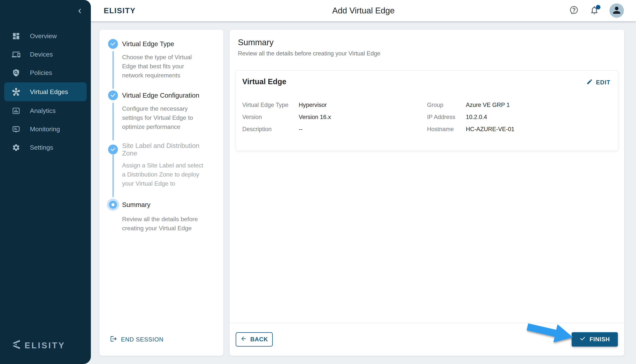 The height and width of the screenshot is (364, 636). Describe the element at coordinates (42, 148) in the screenshot. I see `sidebar-item-label: Settings` at that location.